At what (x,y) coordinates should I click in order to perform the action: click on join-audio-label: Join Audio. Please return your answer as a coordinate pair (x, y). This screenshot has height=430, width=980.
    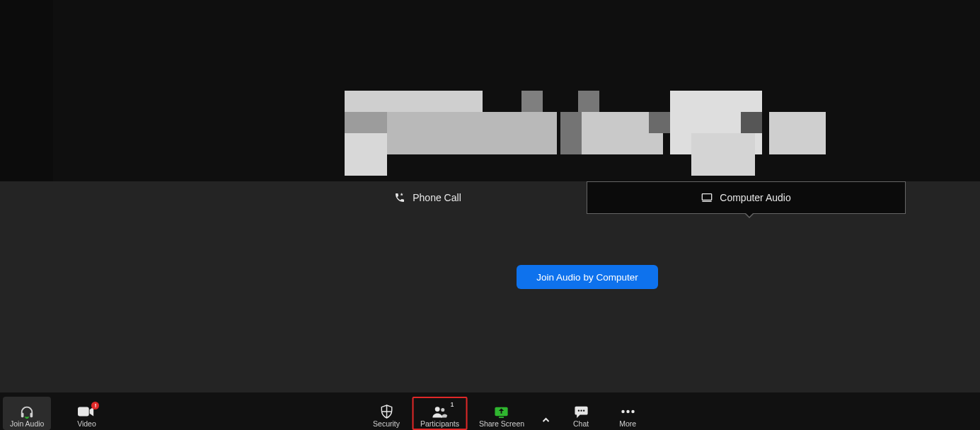
    Looking at the image, I should click on (27, 424).